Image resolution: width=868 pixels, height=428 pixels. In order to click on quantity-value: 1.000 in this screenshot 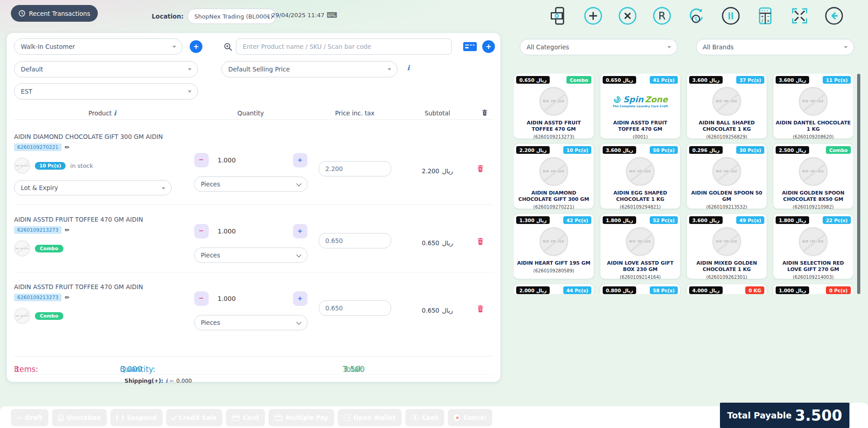, I will do `click(227, 160)`.